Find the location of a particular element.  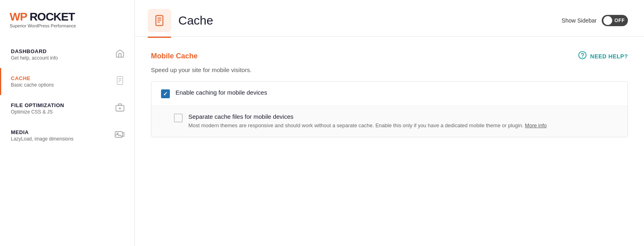

section-header: Mobile Cache NEED HELP? is located at coordinates (390, 56).